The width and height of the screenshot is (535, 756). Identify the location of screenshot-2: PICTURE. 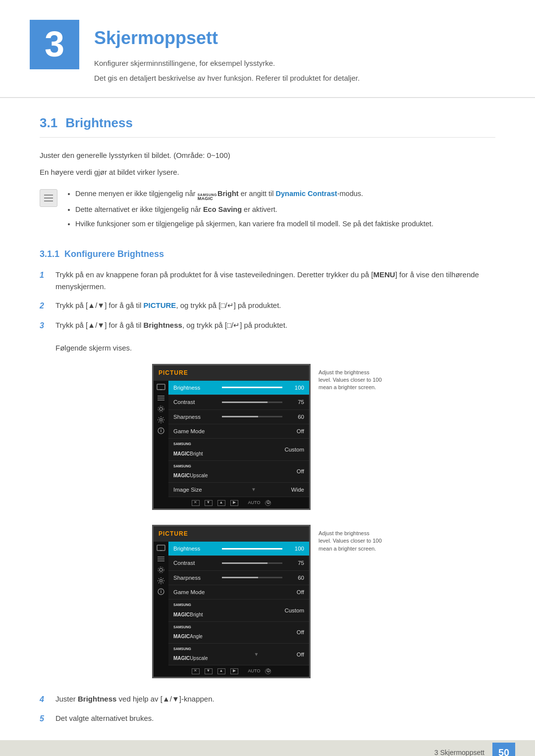
(268, 602).